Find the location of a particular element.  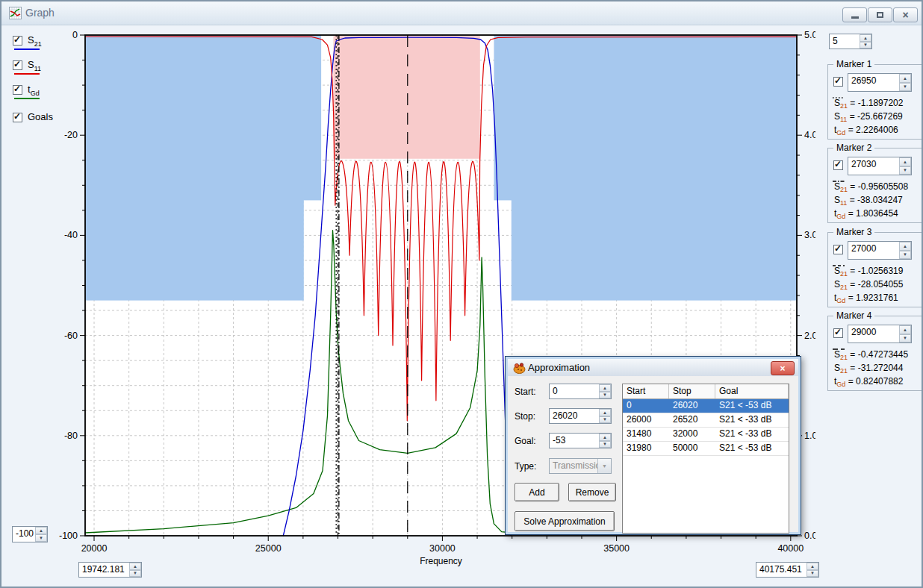

marker-2-frequency-spinner: 27030▲▼ is located at coordinates (880, 166).